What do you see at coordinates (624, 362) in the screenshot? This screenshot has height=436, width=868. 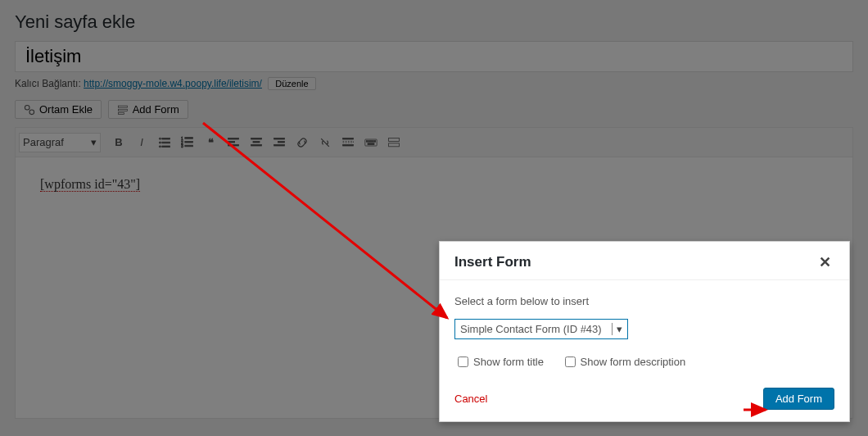 I see `show-desc-checkbox-wrap: Show form description` at bounding box center [624, 362].